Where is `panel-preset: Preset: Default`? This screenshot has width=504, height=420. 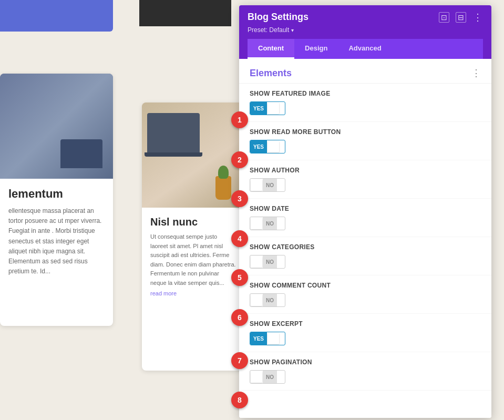 panel-preset: Preset: Default is located at coordinates (271, 30).